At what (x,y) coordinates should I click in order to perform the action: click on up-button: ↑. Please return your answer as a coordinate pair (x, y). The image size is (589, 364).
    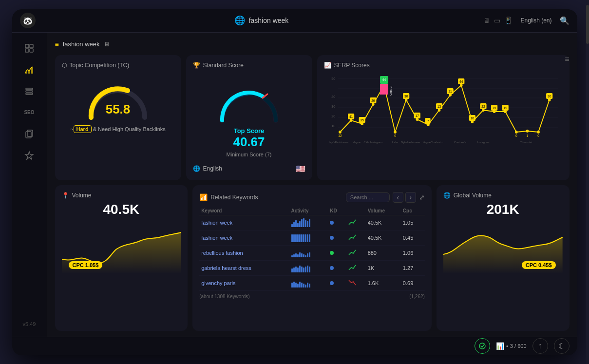
    Looking at the image, I should click on (540, 346).